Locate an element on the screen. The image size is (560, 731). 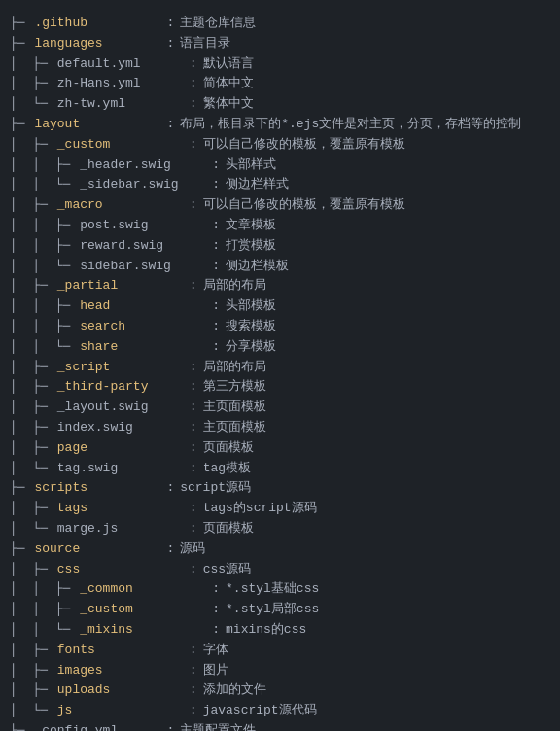
item-description: 可以自己修改的模板，覆盖原有模板 is located at coordinates (304, 146).